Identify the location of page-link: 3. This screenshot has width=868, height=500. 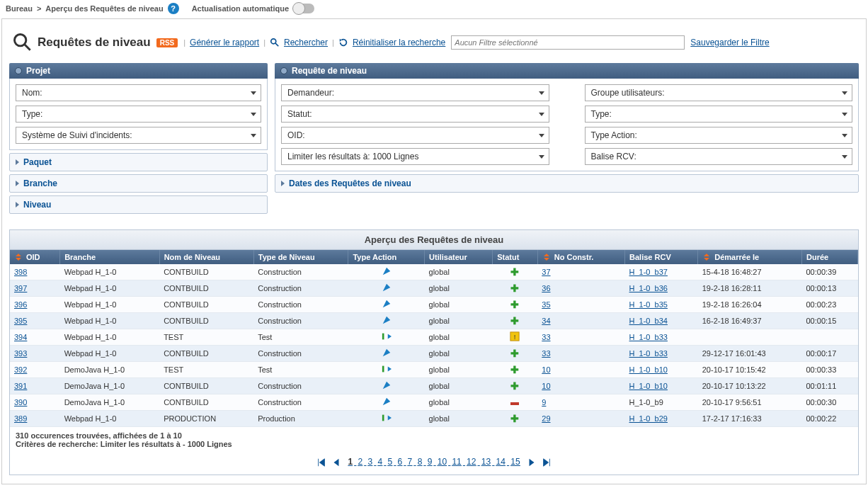
(370, 462).